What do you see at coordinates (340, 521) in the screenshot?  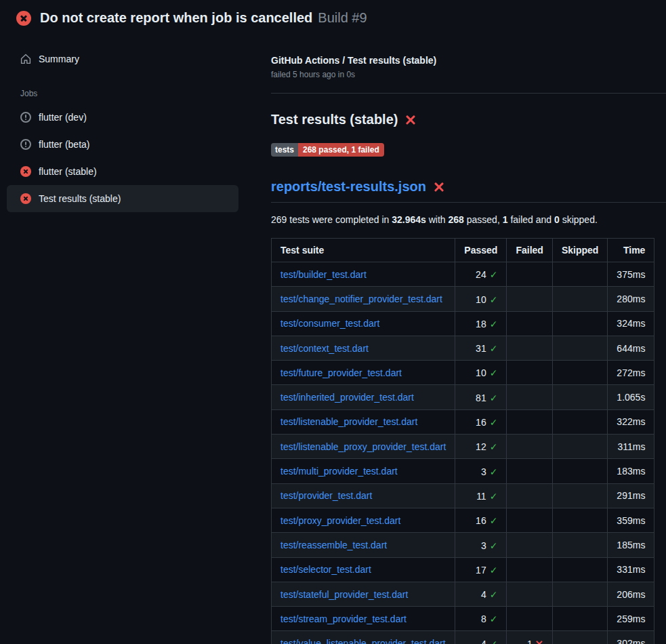 I see `test-suite-link: test/proxy_provider_test.dart` at bounding box center [340, 521].